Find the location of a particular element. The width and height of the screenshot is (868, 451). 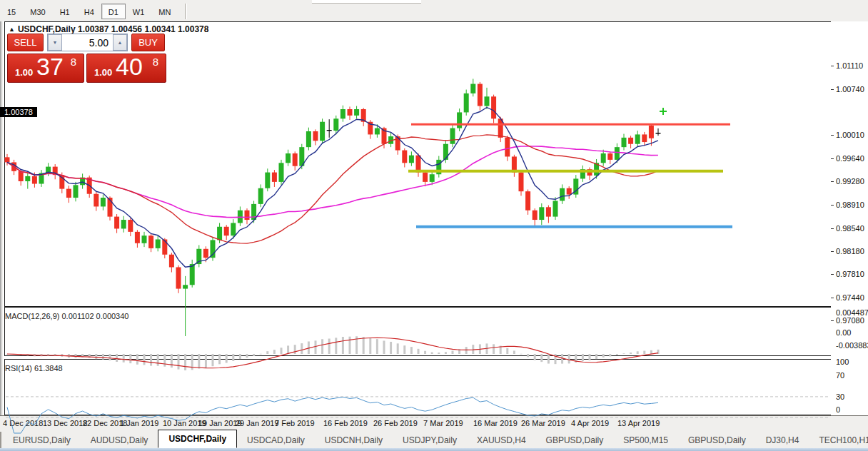

buy-price-pips: 40 is located at coordinates (129, 67).